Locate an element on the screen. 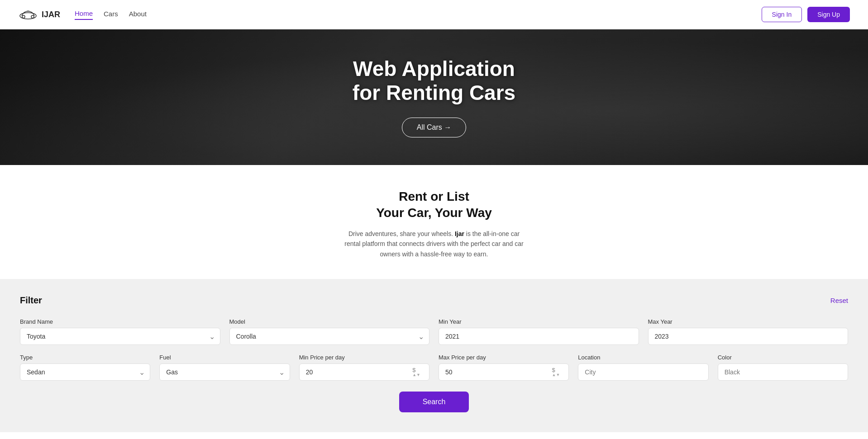 Image resolution: width=868 pixels, height=439 pixels. fuel-label: Fuel is located at coordinates (224, 357).